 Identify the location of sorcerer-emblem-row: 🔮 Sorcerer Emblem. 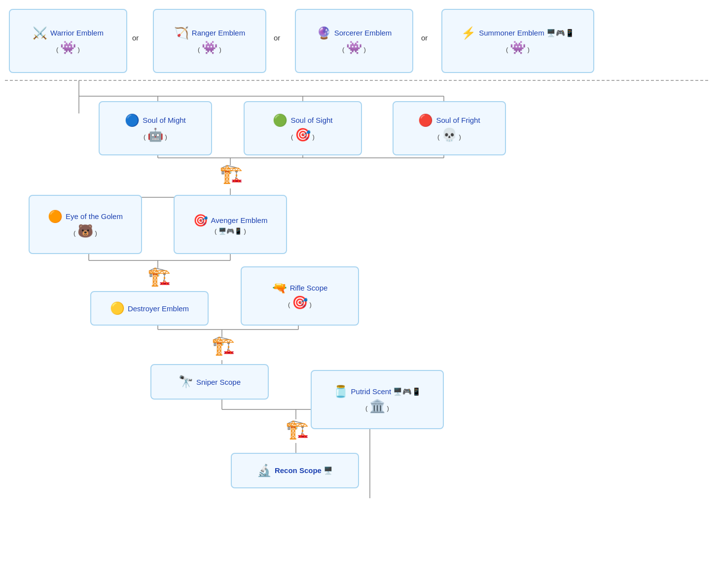
(354, 33).